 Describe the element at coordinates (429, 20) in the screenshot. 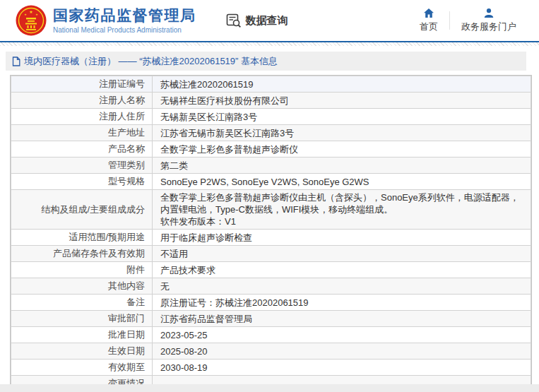

I see `nav-item-home: 首页` at that location.